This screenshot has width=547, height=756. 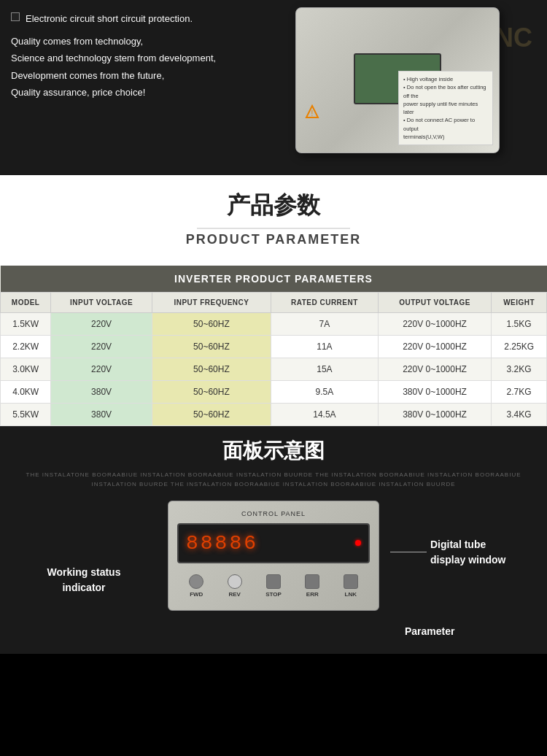 What do you see at coordinates (222, 543) in the screenshot?
I see `digit-display: 88886` at bounding box center [222, 543].